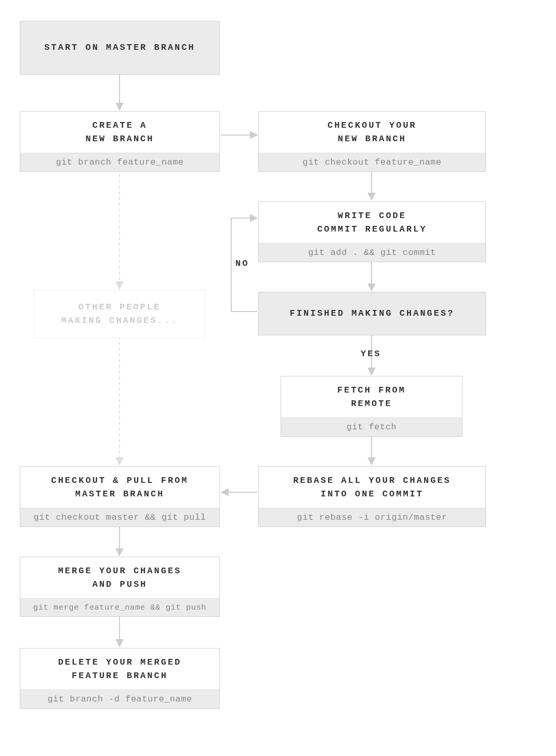  Describe the element at coordinates (372, 314) in the screenshot. I see `node-finished-title: FINISHED MAKING CHANGES?` at that location.